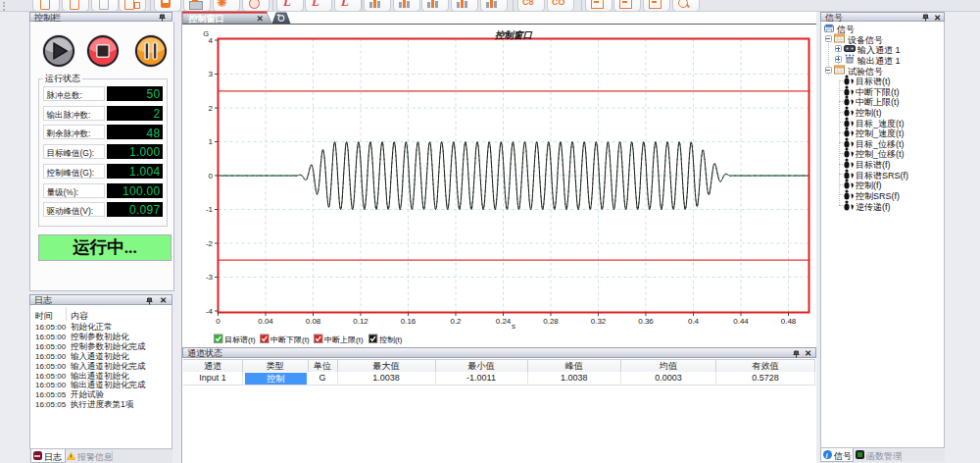 This screenshot has height=463, width=980. What do you see at coordinates (599, 322) in the screenshot?
I see `svg-text: 0.32` at bounding box center [599, 322].